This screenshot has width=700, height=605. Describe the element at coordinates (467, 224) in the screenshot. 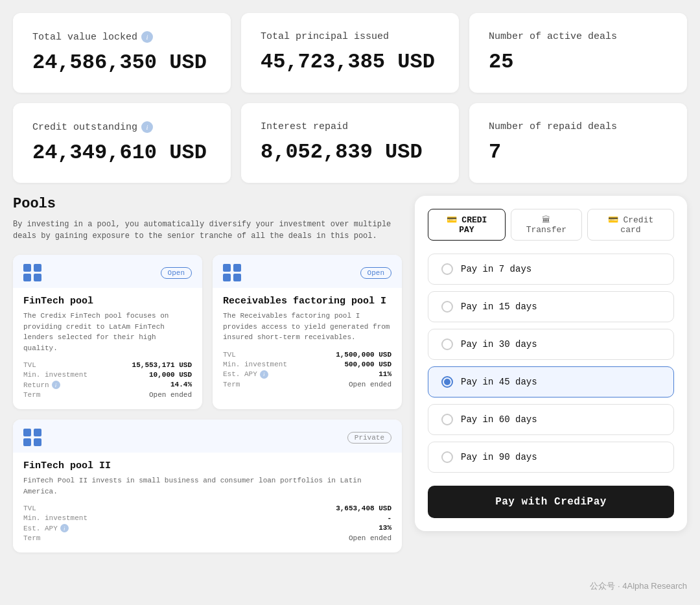

I see `payment-tab-credi-pay: 💳 CREDI PAY` at that location.